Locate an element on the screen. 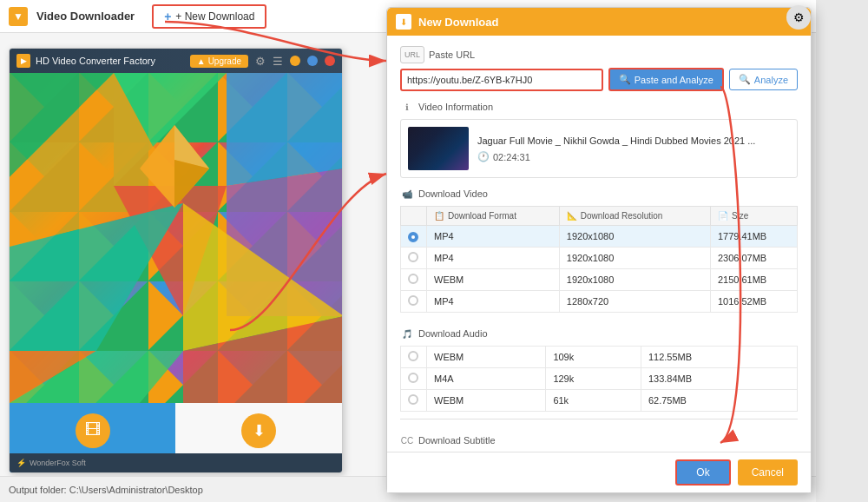 The width and height of the screenshot is (868, 502). minimize-button is located at coordinates (295, 61).